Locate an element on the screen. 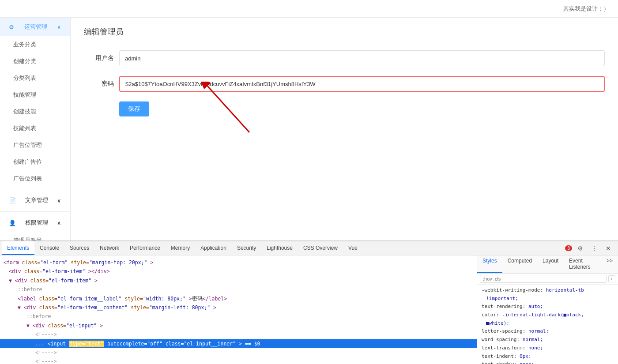 This screenshot has height=364, width=618. dom-line: ▼ <div class="el-form-item" > is located at coordinates (238, 281).